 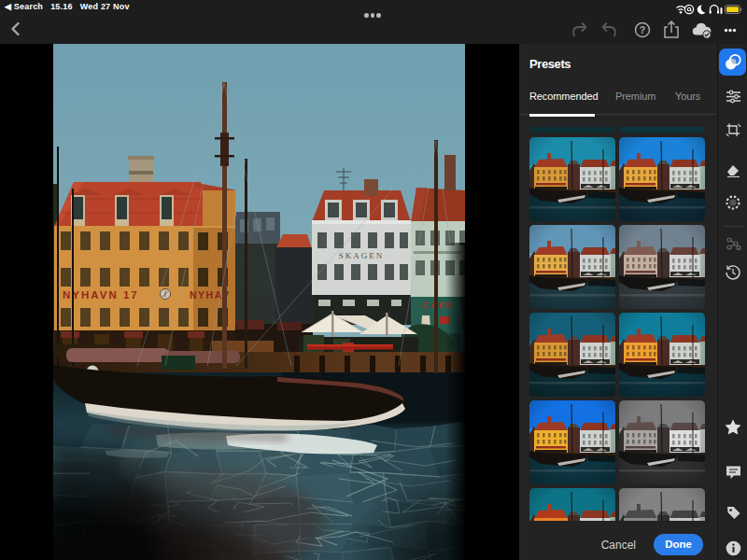 What do you see at coordinates (362, 256) in the screenshot?
I see `svg-text: SKAGEN` at bounding box center [362, 256].